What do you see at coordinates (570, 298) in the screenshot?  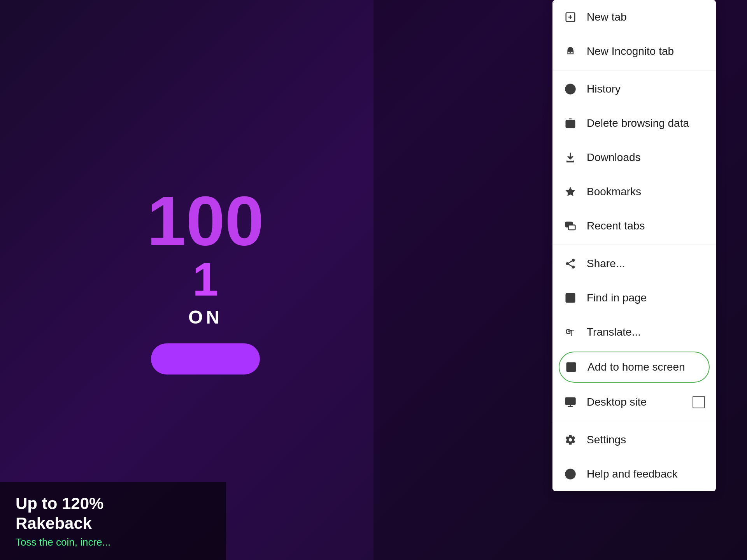 I see `find-icon` at bounding box center [570, 298].